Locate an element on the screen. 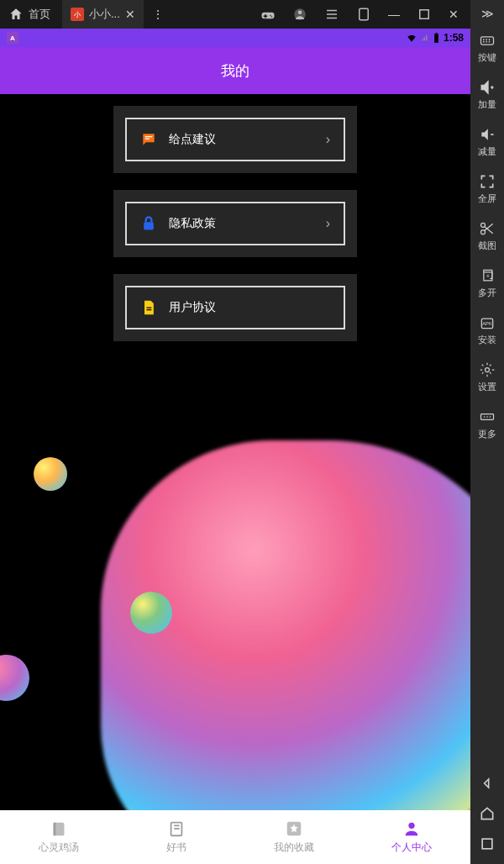 Image resolution: width=504 pixels, height=864 pixels. status-app-icon: A is located at coordinates (13, 38).